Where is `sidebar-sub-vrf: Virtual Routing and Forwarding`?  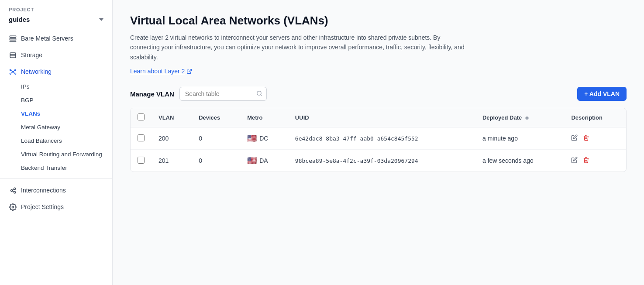
sidebar-sub-vrf: Virtual Routing and Forwarding is located at coordinates (56, 155).